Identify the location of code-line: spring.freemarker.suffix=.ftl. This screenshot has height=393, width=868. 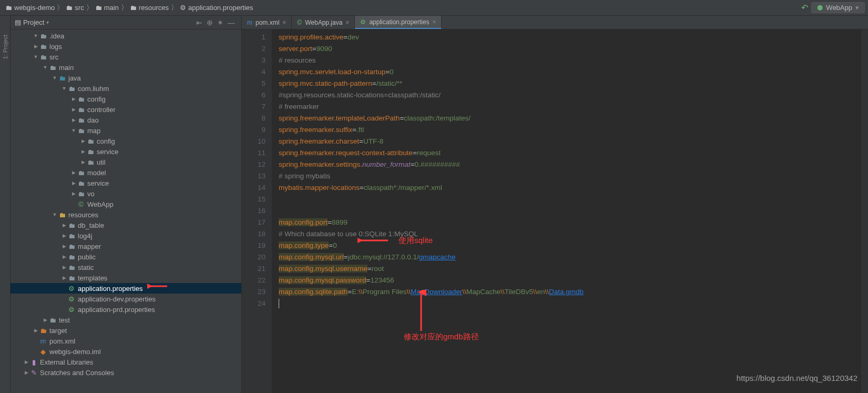
(570, 130).